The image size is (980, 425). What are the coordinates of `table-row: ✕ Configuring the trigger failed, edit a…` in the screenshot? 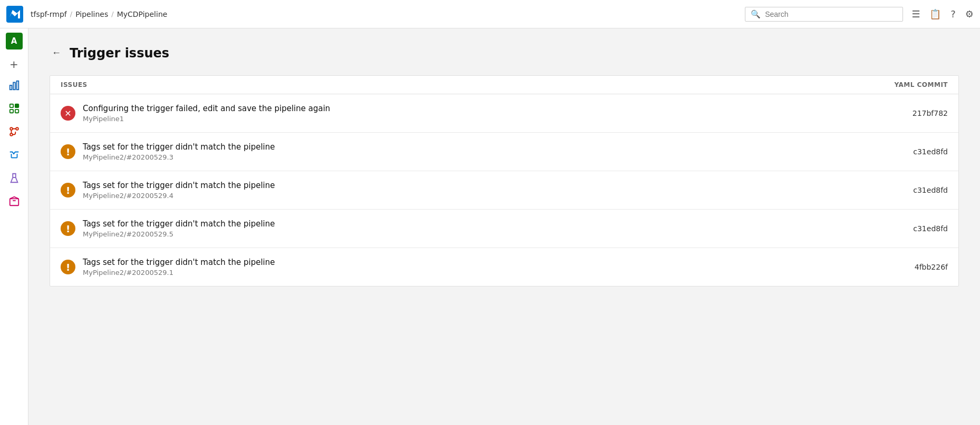 It's located at (504, 114).